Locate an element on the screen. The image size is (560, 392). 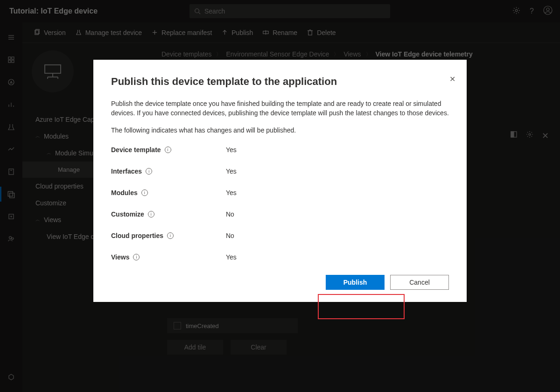
modal-row-cloud-properties: Cloud propertiesi No is located at coordinates (280, 236).